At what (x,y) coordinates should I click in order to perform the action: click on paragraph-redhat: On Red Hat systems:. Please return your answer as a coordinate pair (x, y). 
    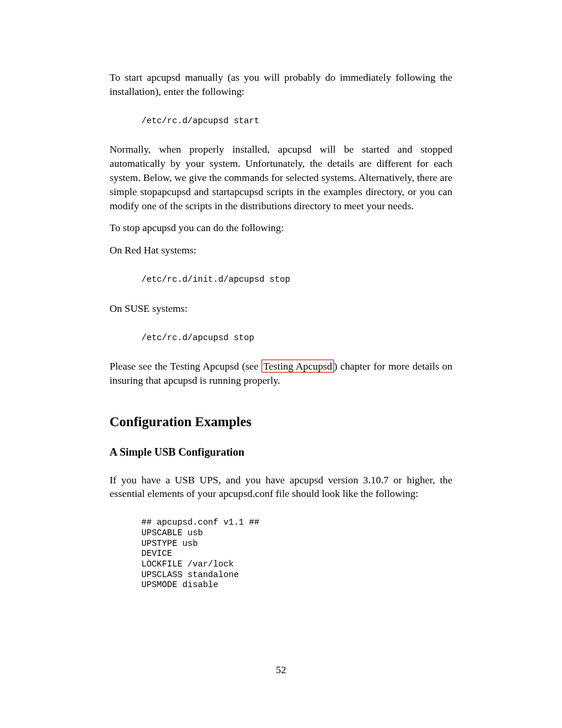
    Looking at the image, I should click on (281, 251).